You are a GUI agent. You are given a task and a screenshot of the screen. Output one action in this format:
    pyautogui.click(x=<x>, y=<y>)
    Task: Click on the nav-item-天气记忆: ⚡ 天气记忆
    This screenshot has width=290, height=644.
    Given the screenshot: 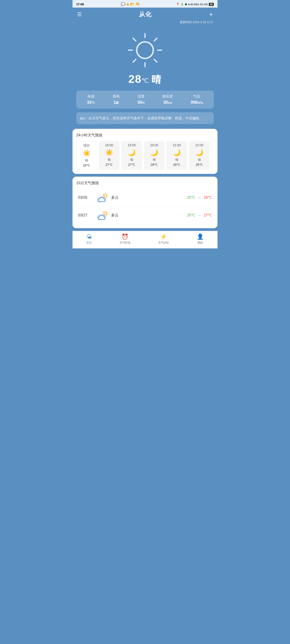 What is the action you would take?
    pyautogui.click(x=164, y=239)
    